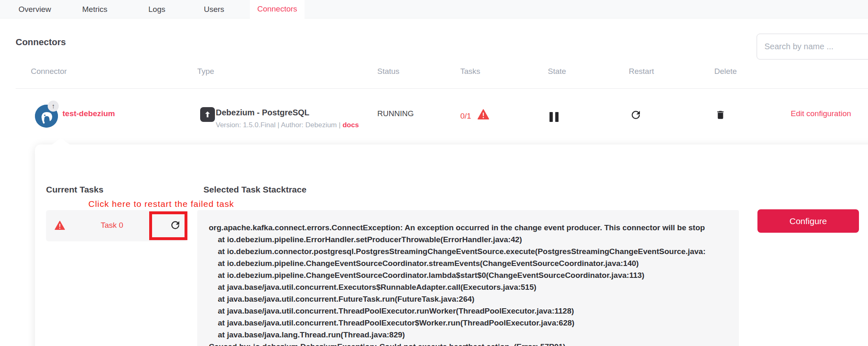 The width and height of the screenshot is (868, 346). What do you see at coordinates (75, 190) in the screenshot?
I see `current-tasks-title: Current Tasks` at bounding box center [75, 190].